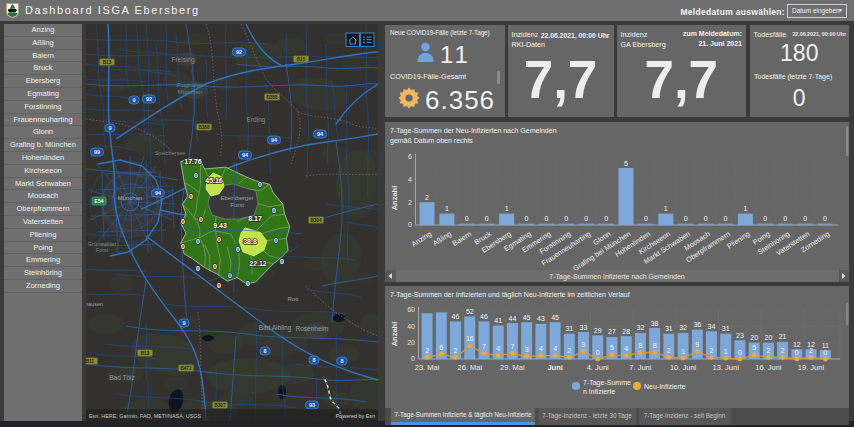 This screenshot has height=427, width=854. What do you see at coordinates (527, 350) in the screenshot?
I see `svg-text: 3` at bounding box center [527, 350].